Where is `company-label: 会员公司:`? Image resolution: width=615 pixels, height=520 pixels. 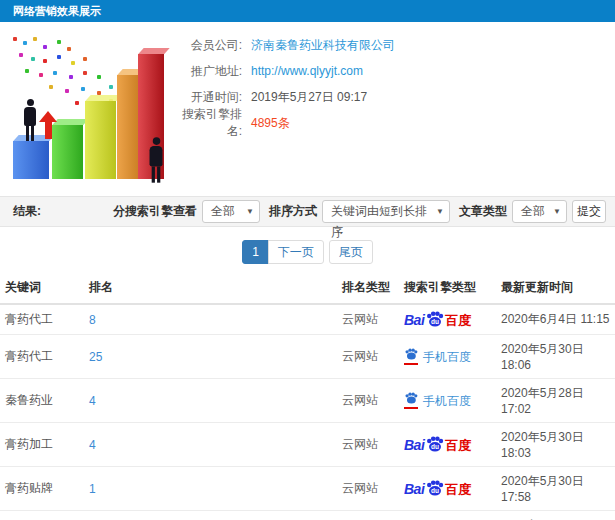
company-label: 会员公司: is located at coordinates (206, 46).